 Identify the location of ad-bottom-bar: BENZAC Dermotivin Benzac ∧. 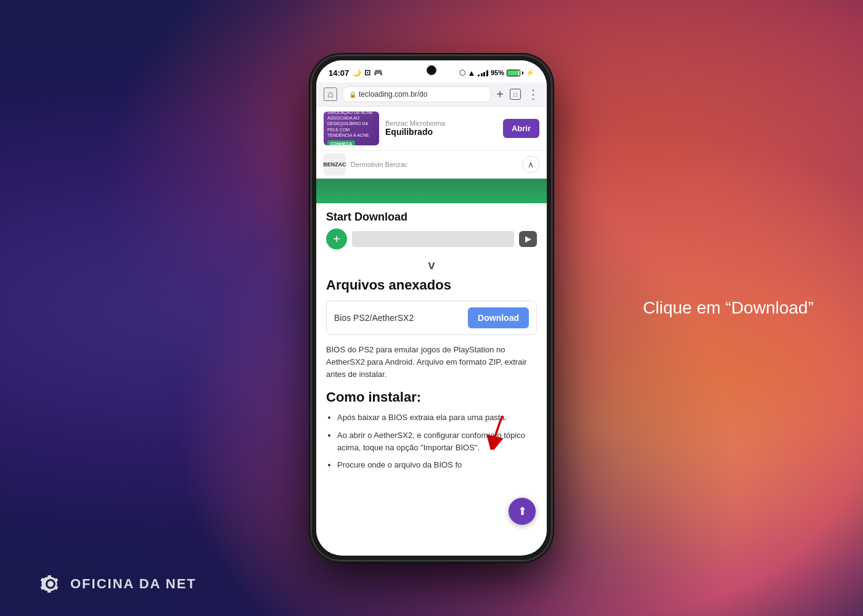
(432, 165).